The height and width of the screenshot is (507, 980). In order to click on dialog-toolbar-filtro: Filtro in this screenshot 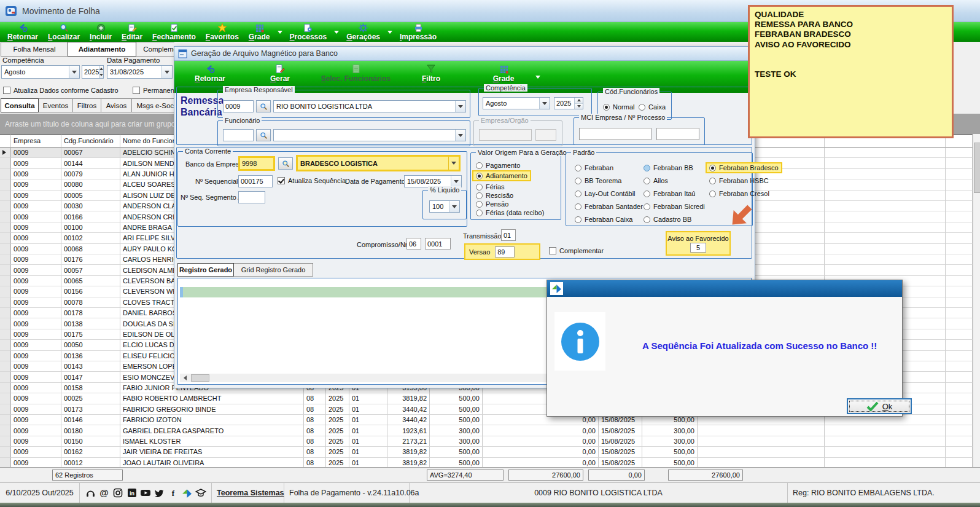, I will do `click(431, 73)`.